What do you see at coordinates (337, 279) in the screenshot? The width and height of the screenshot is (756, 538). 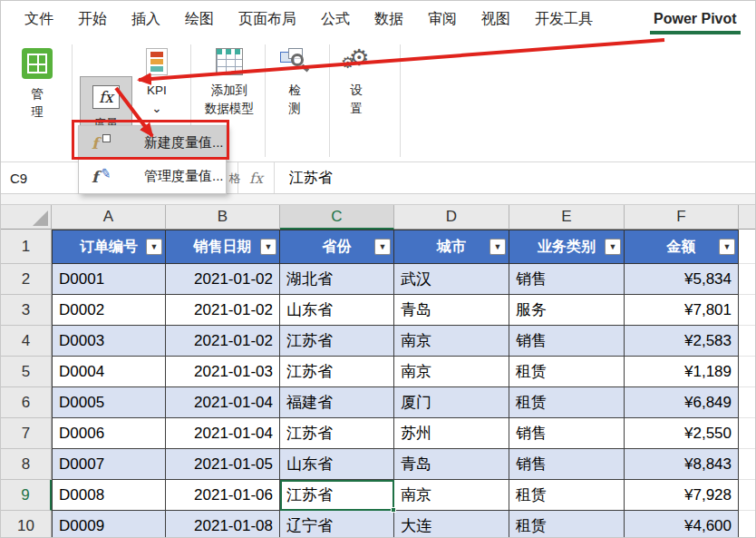 I see `cell-C2: 湖北省` at bounding box center [337, 279].